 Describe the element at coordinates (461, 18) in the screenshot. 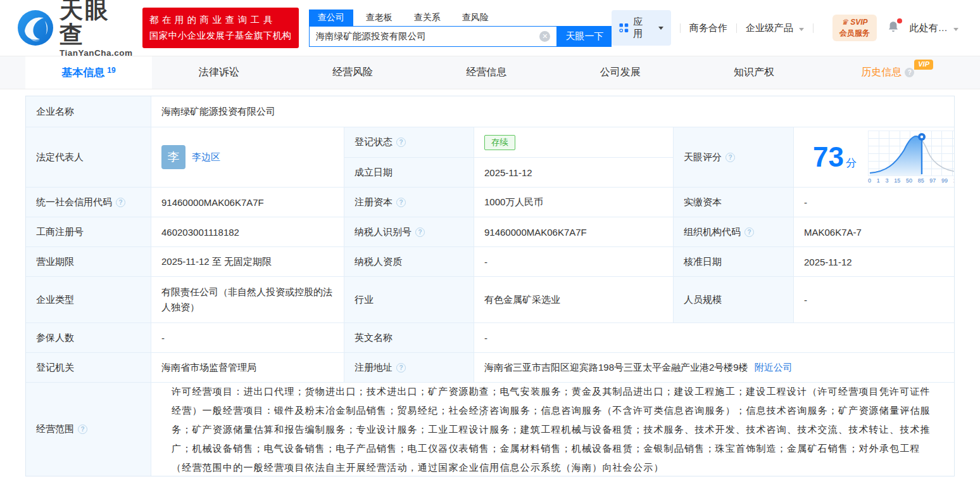

I see `search-tabs: 查公司 查老板 查关系 查风险` at that location.